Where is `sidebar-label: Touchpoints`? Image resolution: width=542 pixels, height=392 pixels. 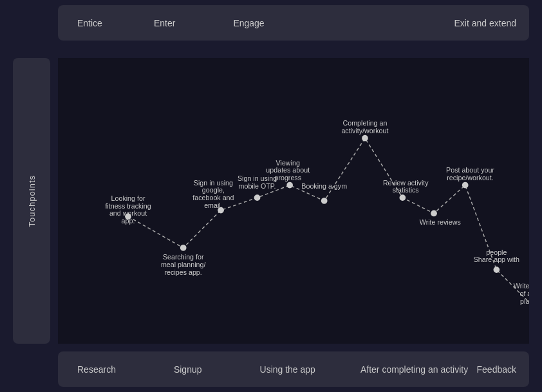
sidebar-label: Touchpoints is located at coordinates (32, 201).